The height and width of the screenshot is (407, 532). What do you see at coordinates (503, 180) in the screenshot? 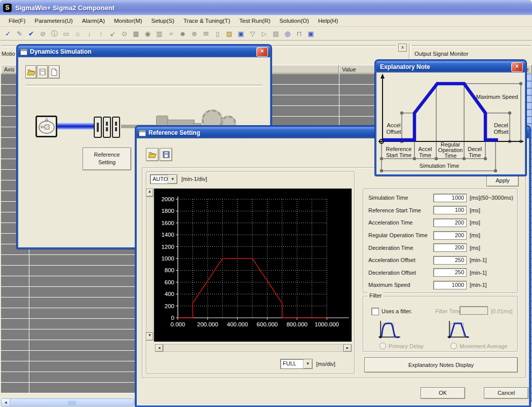
I see `apply-button: Apply` at bounding box center [503, 180].